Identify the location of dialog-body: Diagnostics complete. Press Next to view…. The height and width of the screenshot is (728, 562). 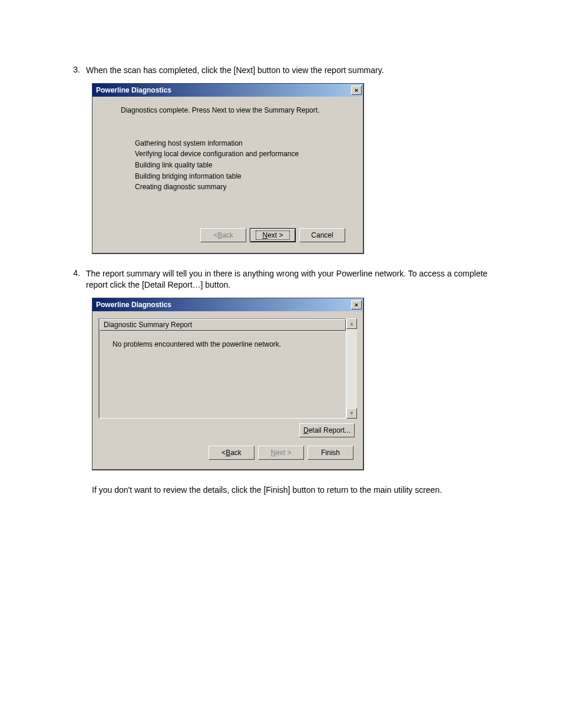
(227, 174).